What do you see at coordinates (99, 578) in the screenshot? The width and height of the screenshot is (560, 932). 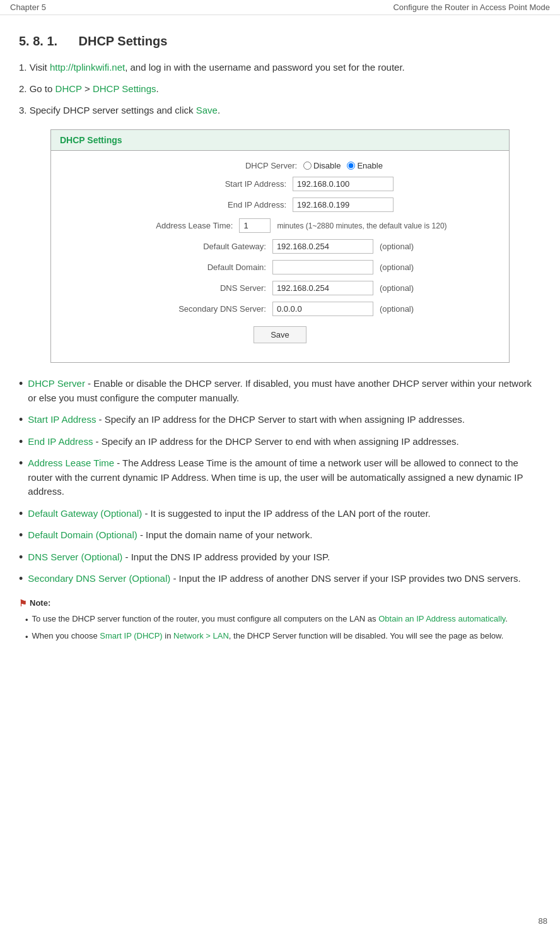 I see `term-secondary-dns: Secondary DNS Server (Optional)` at bounding box center [99, 578].